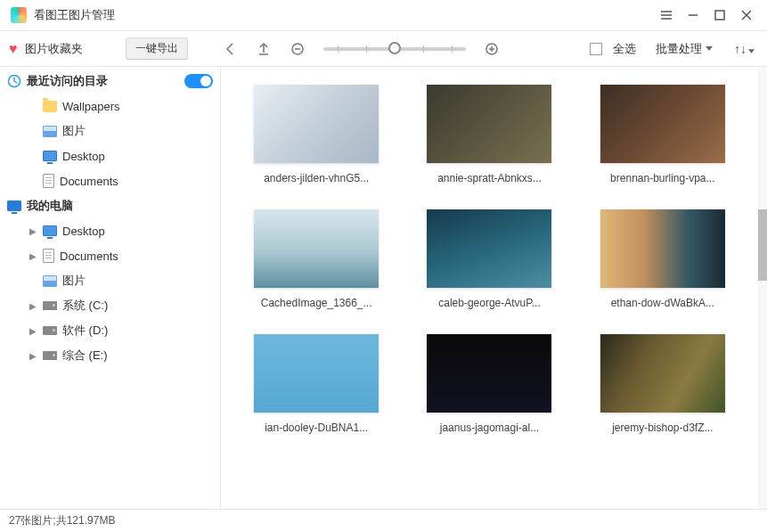 Image resolution: width=767 pixels, height=532 pixels. What do you see at coordinates (316, 303) in the screenshot?
I see `grid-item-name: CachedImage_1366_...` at bounding box center [316, 303].